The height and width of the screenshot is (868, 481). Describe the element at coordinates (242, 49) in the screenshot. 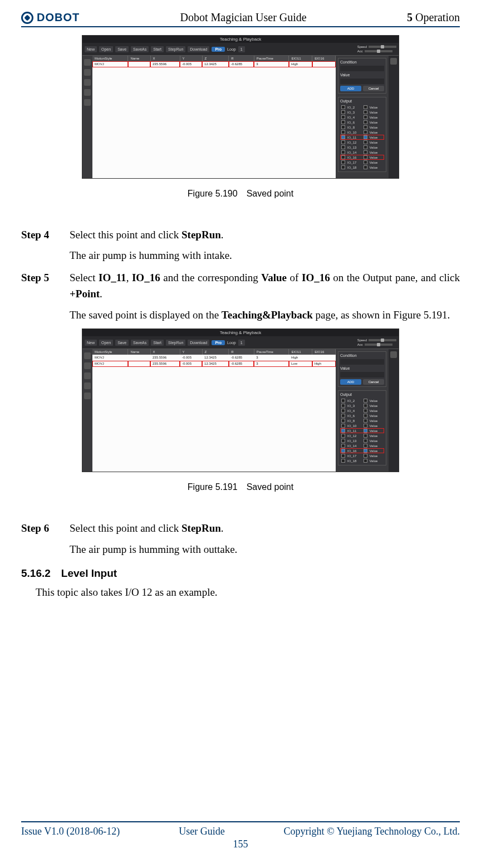

I see `loop-value: 1` at that location.